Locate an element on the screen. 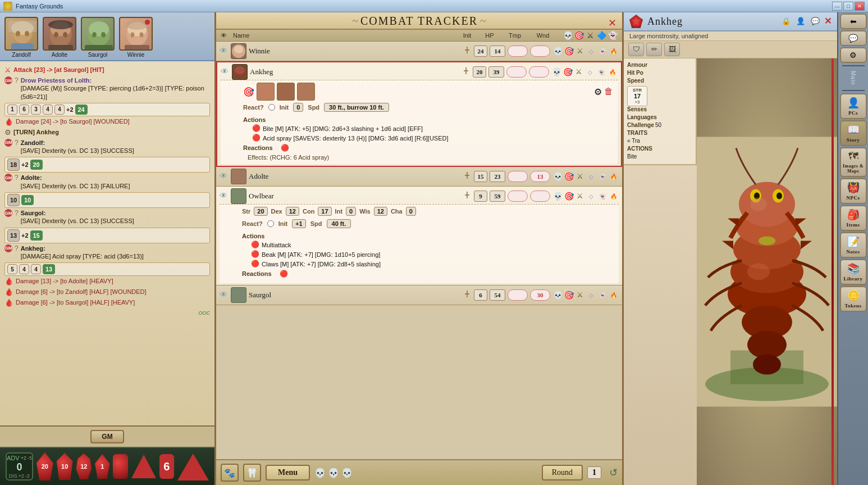 The height and width of the screenshot is (485, 868). owlbear-wis: 12 is located at coordinates (381, 211).